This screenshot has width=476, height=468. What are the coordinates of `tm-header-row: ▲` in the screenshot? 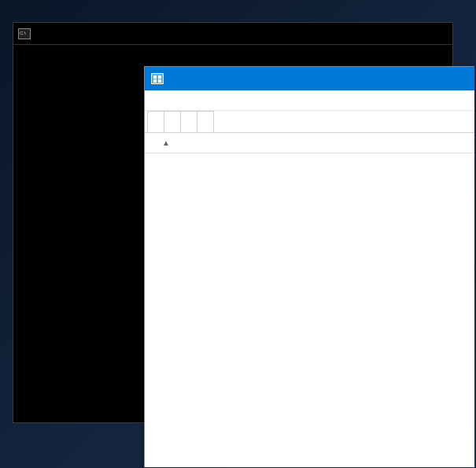 It's located at (310, 143).